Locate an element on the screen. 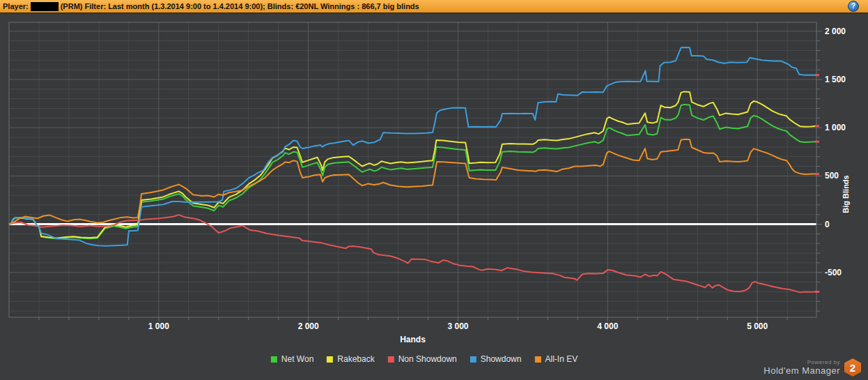 The image size is (868, 380). legend-swatch-showdown is located at coordinates (474, 360).